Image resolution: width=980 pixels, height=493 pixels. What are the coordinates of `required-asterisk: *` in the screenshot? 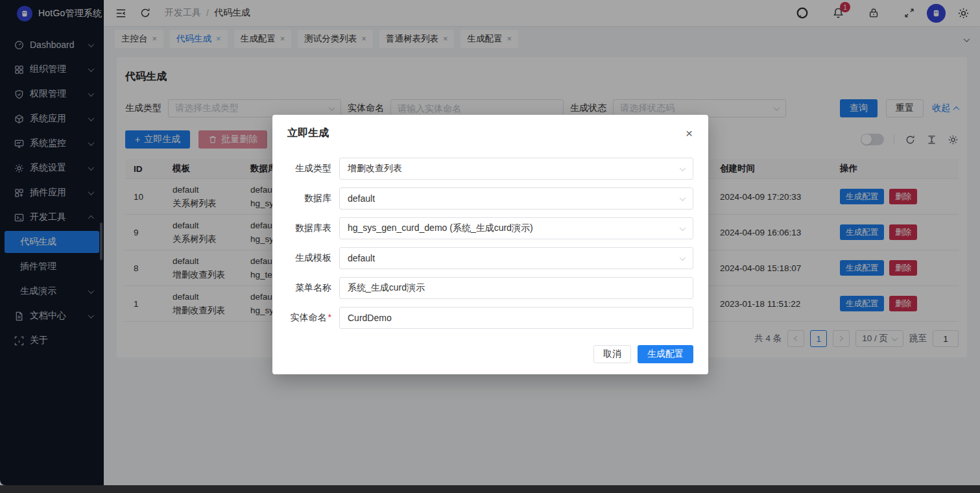 It's located at (329, 317).